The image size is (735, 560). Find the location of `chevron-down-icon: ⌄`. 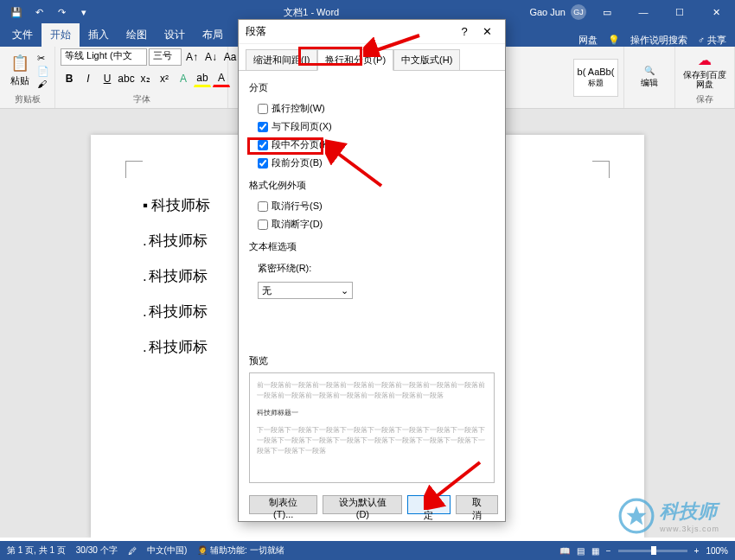

chevron-down-icon: ⌄ is located at coordinates (344, 290).